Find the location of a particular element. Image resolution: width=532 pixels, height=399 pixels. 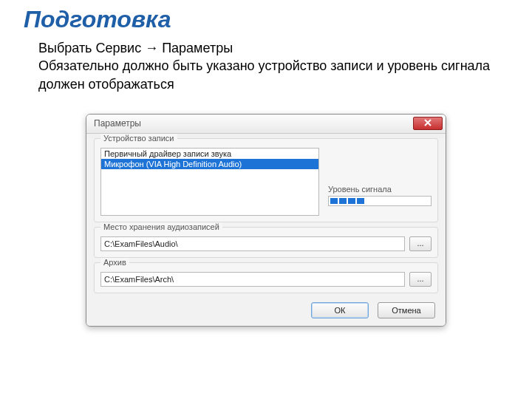

storage-path-input is located at coordinates (253, 244).